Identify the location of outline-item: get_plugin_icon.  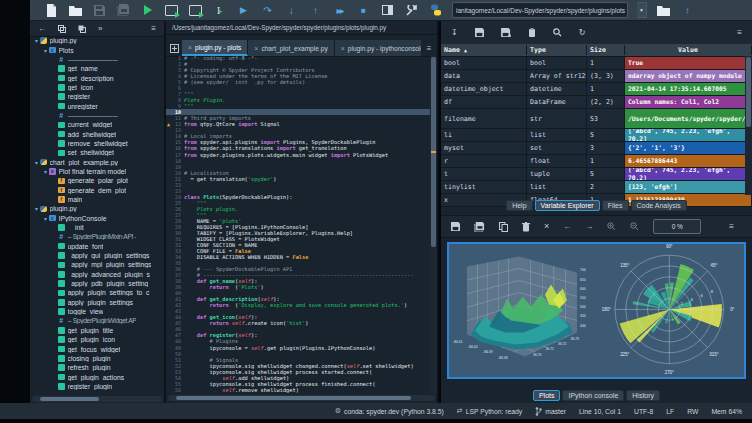
(97, 340).